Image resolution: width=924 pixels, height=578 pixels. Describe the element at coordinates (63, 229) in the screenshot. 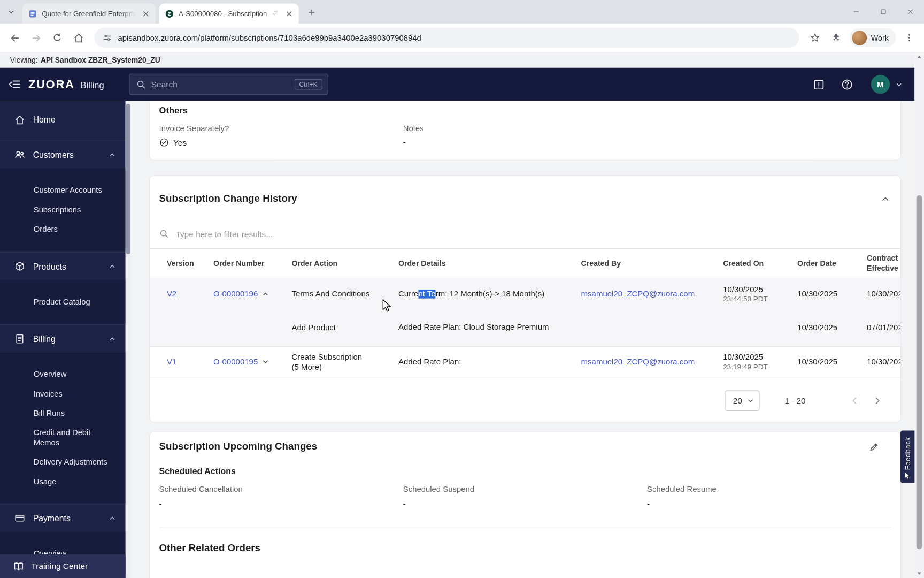

I see `sidebar-item-orders: Orders` at that location.